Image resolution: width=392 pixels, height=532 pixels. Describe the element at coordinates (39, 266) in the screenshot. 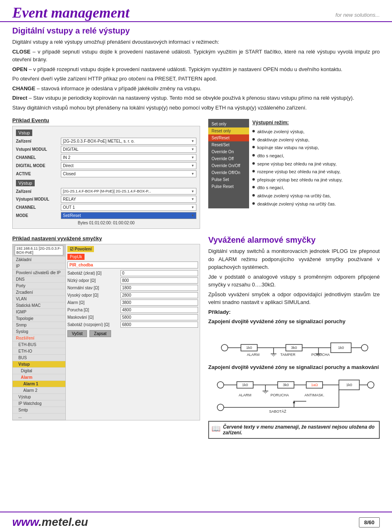

I see `nav-item-ip: IP` at that location.